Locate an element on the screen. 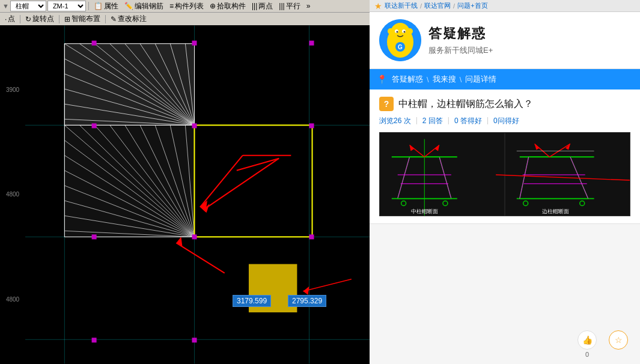 The image size is (640, 364). search-path-2: 我来搜 is located at coordinates (445, 79).